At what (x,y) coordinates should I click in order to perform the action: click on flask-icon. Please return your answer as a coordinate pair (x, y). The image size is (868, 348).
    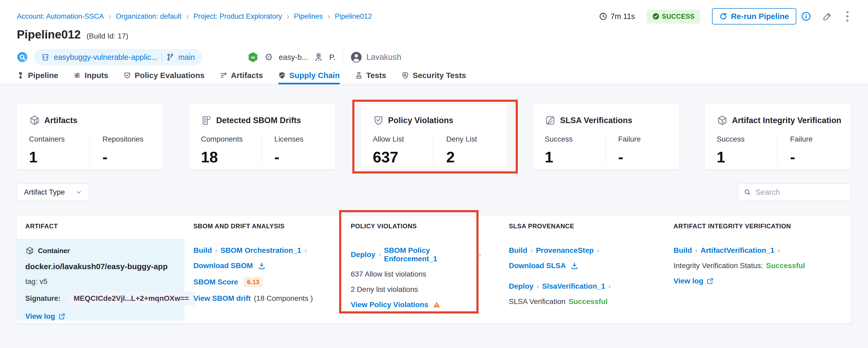
    Looking at the image, I should click on (359, 76).